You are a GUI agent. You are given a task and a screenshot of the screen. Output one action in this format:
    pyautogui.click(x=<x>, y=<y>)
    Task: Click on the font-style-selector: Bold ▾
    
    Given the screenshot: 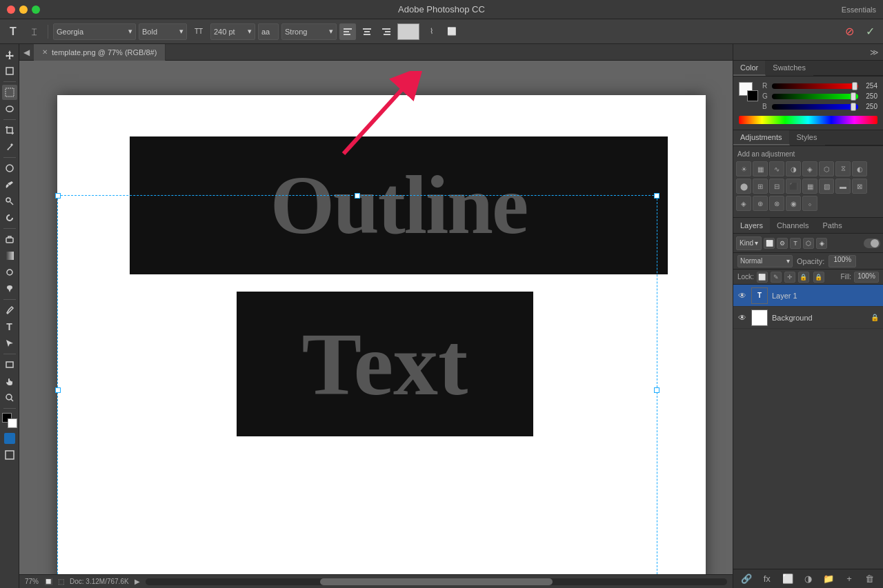 What is the action you would take?
    pyautogui.click(x=163, y=32)
    